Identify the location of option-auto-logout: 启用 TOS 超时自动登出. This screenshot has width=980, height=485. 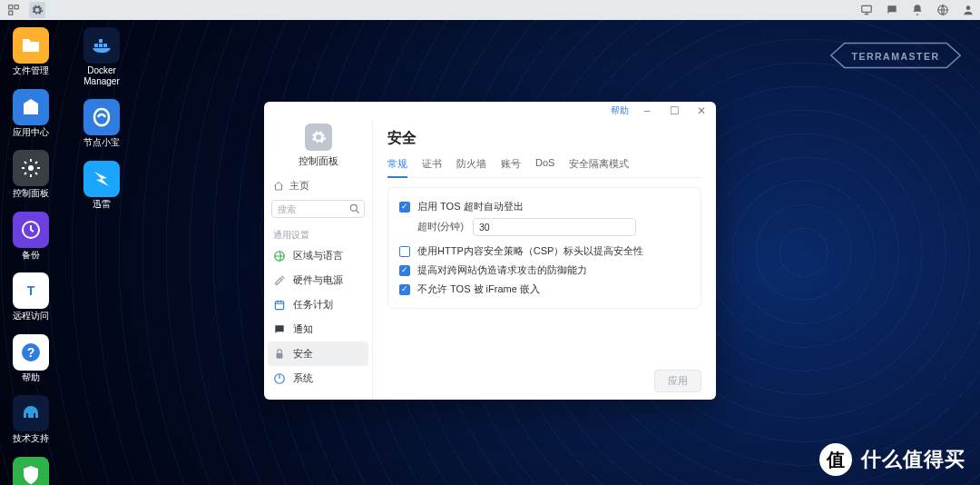
(544, 207).